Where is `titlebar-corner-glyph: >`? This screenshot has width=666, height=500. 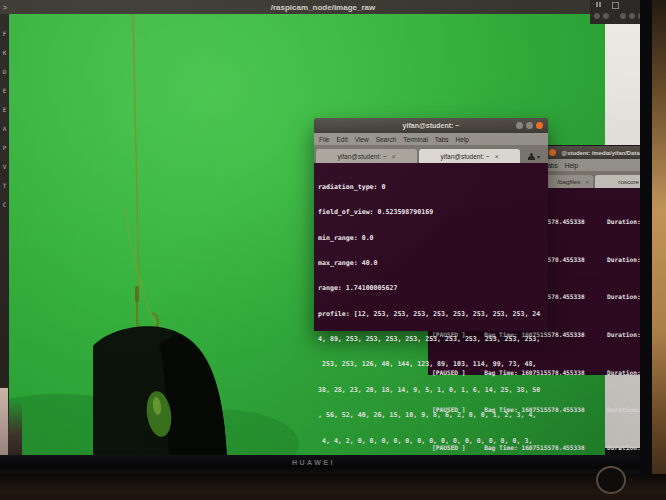
titlebar-corner-glyph: > is located at coordinates (5, 8).